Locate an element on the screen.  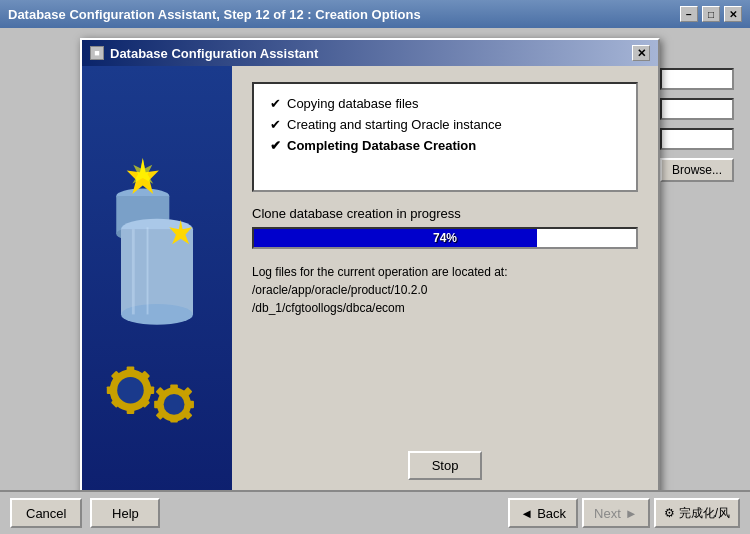
modal-title-icon: ■ is located at coordinates (97, 53).